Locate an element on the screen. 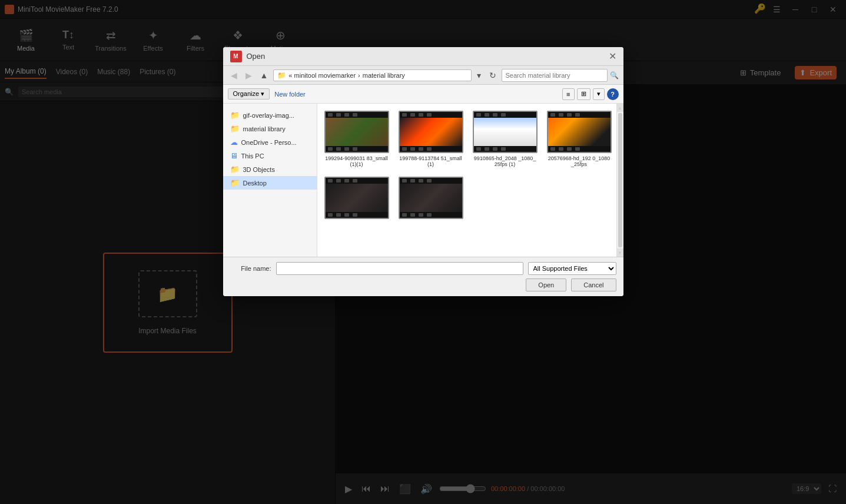  file-name-2: 199788-9113784 51_small(1) is located at coordinates (431, 161).